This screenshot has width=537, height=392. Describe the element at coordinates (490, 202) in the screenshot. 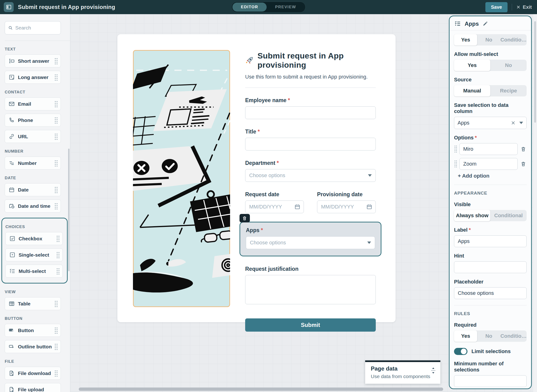

I see `component-inspector: Apps Yes No Conditio… Allow multi-select…` at that location.